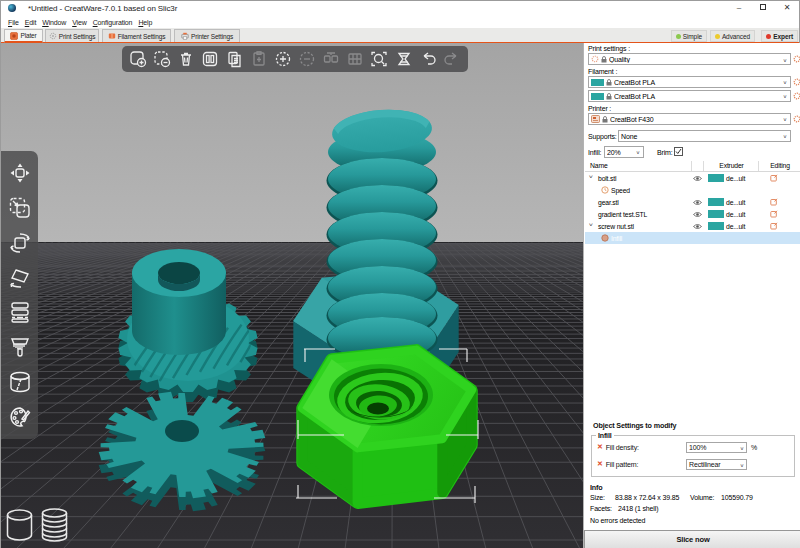  What do you see at coordinates (20, 347) in the screenshot?
I see `support-paint-tool-button` at bounding box center [20, 347].